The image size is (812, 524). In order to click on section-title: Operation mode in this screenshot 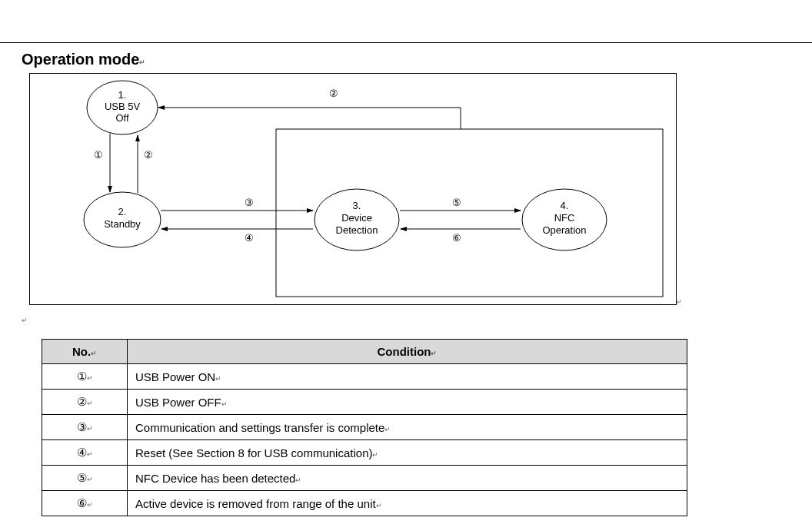, I will do `click(80, 59)`.